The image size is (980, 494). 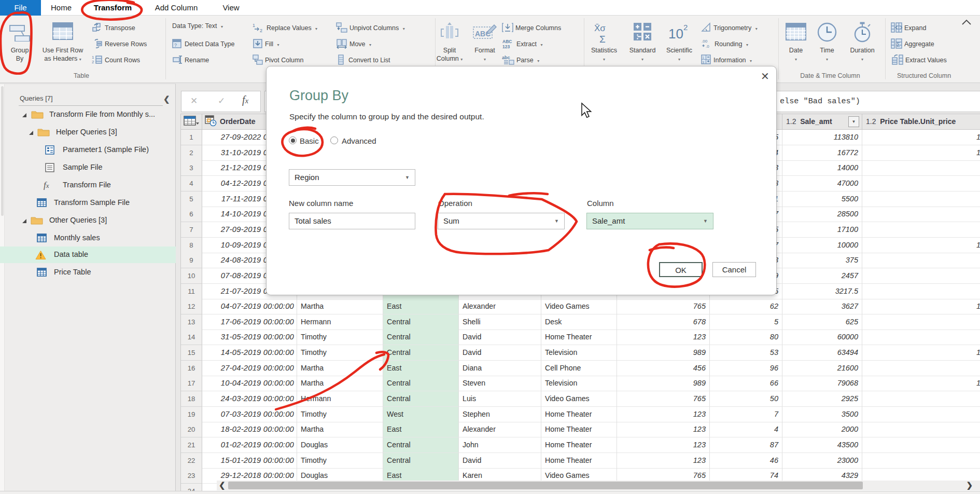 I want to click on svg-text: abc, so click(x=506, y=58).